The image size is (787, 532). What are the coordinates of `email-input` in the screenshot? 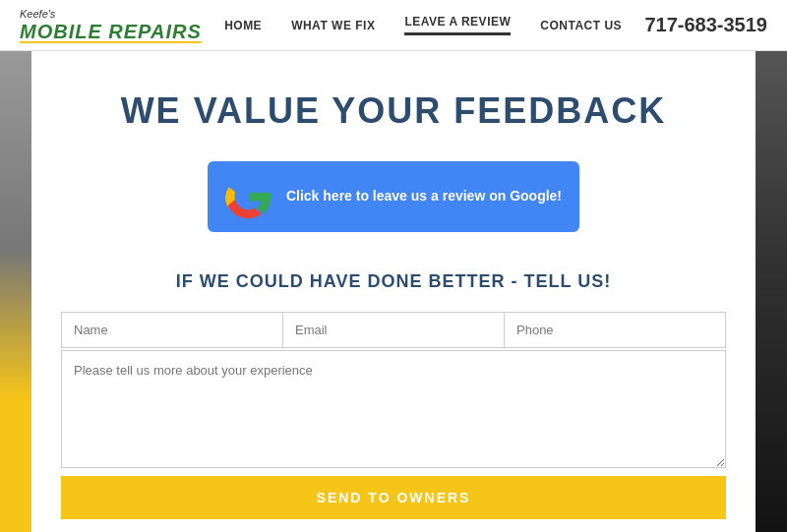 It's located at (394, 330).